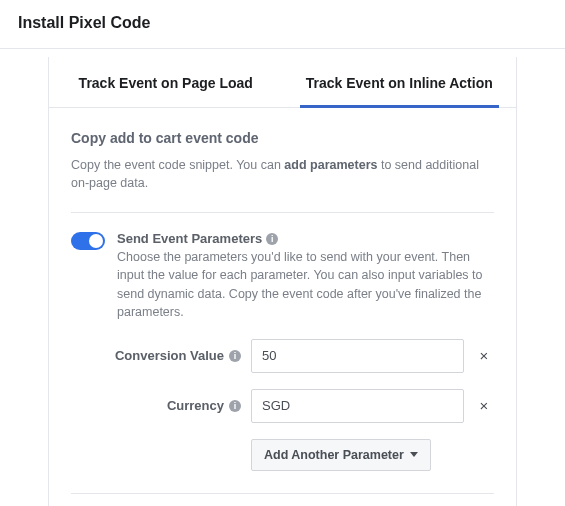 The height and width of the screenshot is (506, 565). Describe the element at coordinates (400, 83) in the screenshot. I see `tab-label: Track Event on Inline Action` at that location.